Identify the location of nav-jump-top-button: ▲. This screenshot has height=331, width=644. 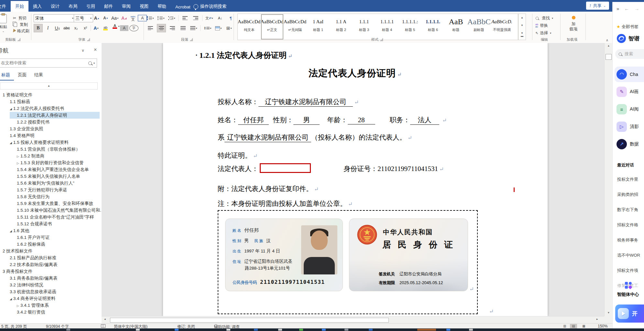
(49, 86).